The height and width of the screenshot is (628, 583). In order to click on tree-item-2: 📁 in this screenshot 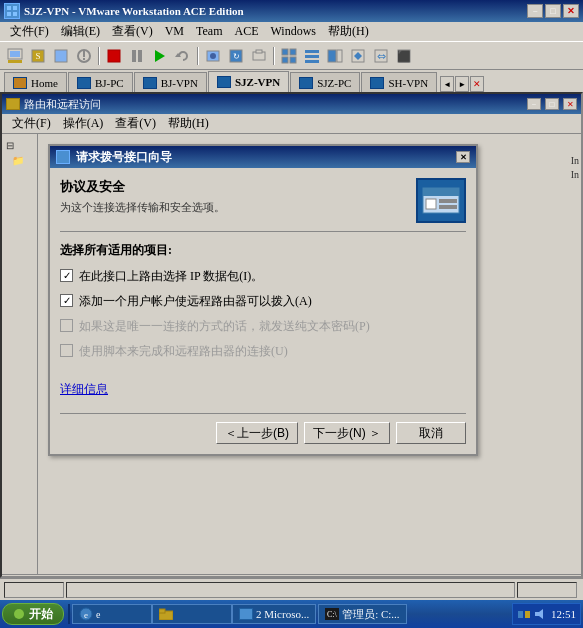, I will do `click(20, 160)`.